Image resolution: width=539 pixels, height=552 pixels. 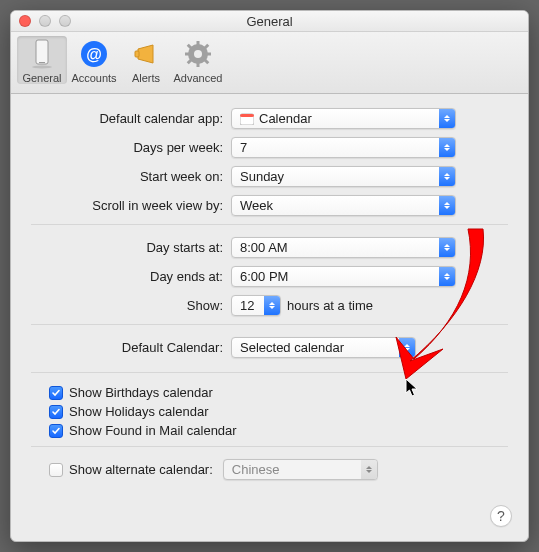 What do you see at coordinates (94, 54) in the screenshot?
I see `accounts-icon: @` at bounding box center [94, 54].